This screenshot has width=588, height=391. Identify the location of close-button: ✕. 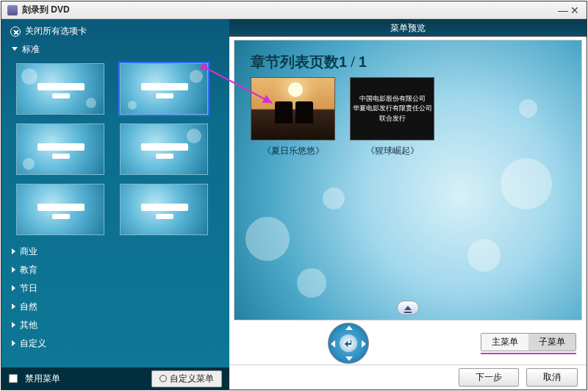
(575, 10).